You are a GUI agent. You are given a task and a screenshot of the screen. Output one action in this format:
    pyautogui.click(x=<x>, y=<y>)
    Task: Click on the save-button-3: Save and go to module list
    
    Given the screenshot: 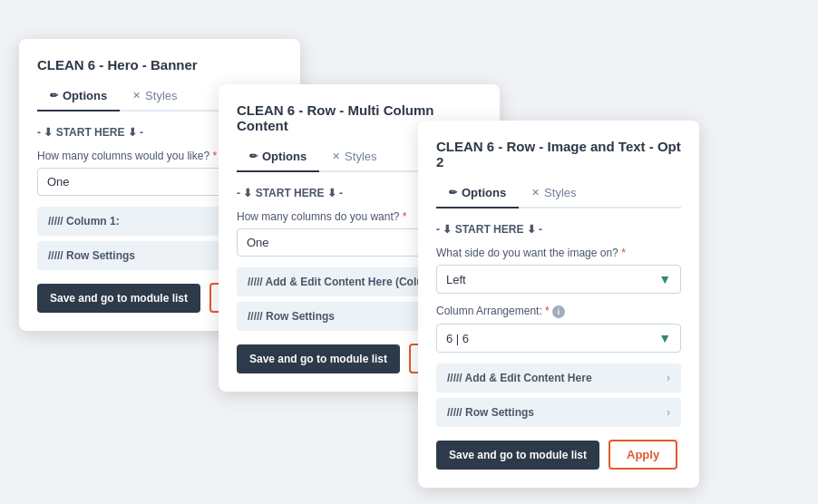 What is the action you would take?
    pyautogui.click(x=518, y=455)
    